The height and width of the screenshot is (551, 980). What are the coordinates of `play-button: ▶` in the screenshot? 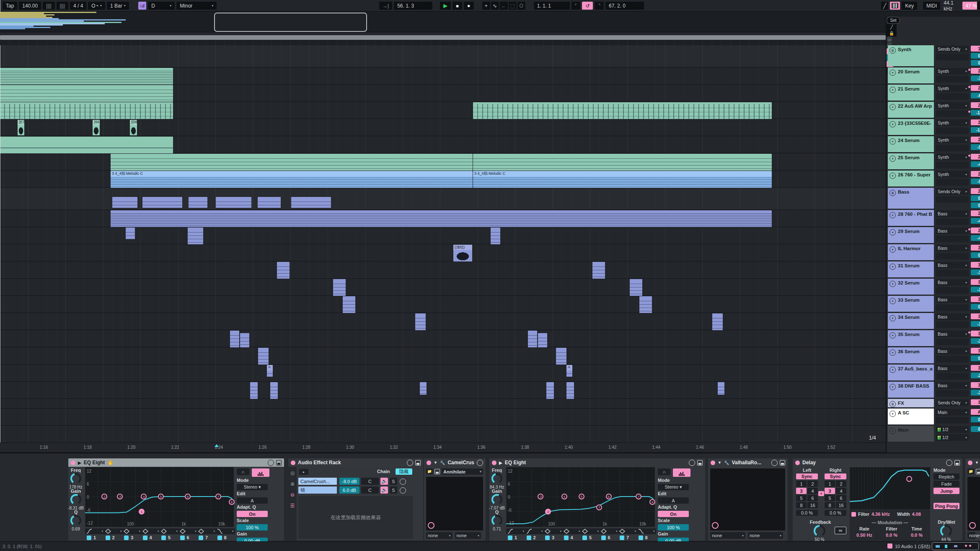 It's located at (445, 6).